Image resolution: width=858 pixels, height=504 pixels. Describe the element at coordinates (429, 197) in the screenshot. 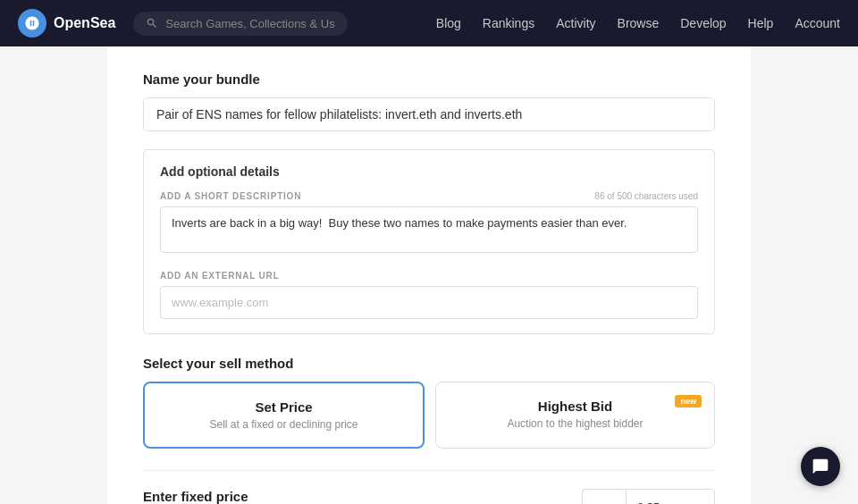

I see `desc-field-label: ADD A SHORT DESCRIPTION 86 of 500 charac…` at that location.